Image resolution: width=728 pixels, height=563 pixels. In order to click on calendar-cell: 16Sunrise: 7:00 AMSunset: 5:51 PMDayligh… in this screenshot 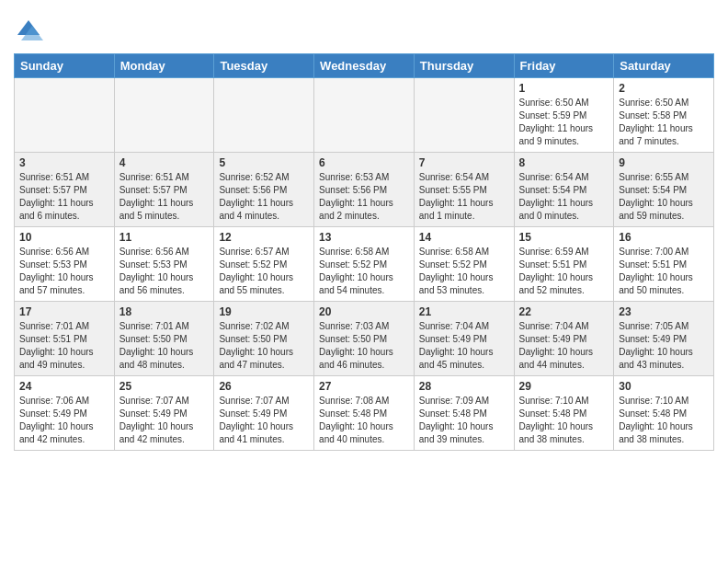, I will do `click(664, 265)`.